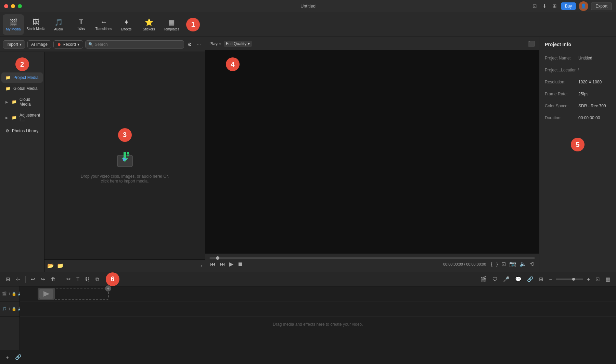  Describe the element at coordinates (569, 279) in the screenshot. I see `zoom-track` at that location.